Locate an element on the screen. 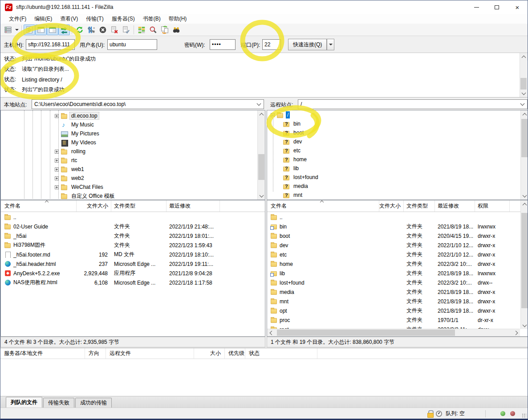  queue-column-size: 大小 is located at coordinates (209, 354).